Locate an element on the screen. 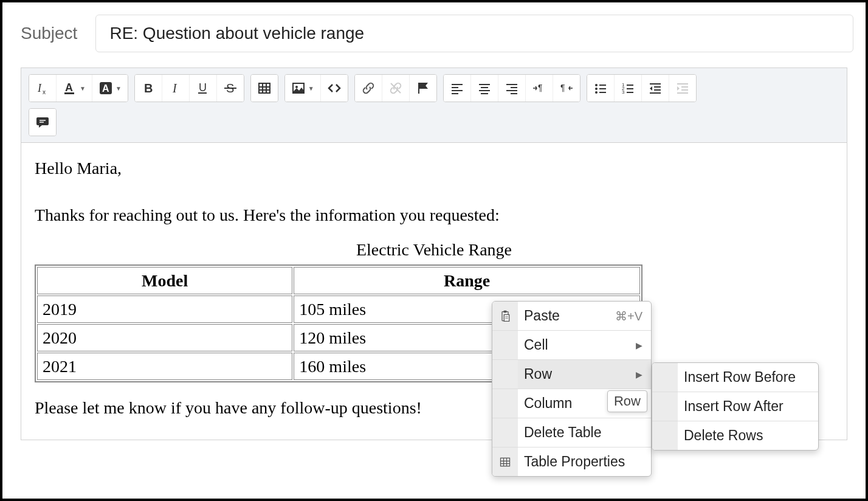 The image size is (868, 501). text-color-button: A▼ is located at coordinates (74, 88).